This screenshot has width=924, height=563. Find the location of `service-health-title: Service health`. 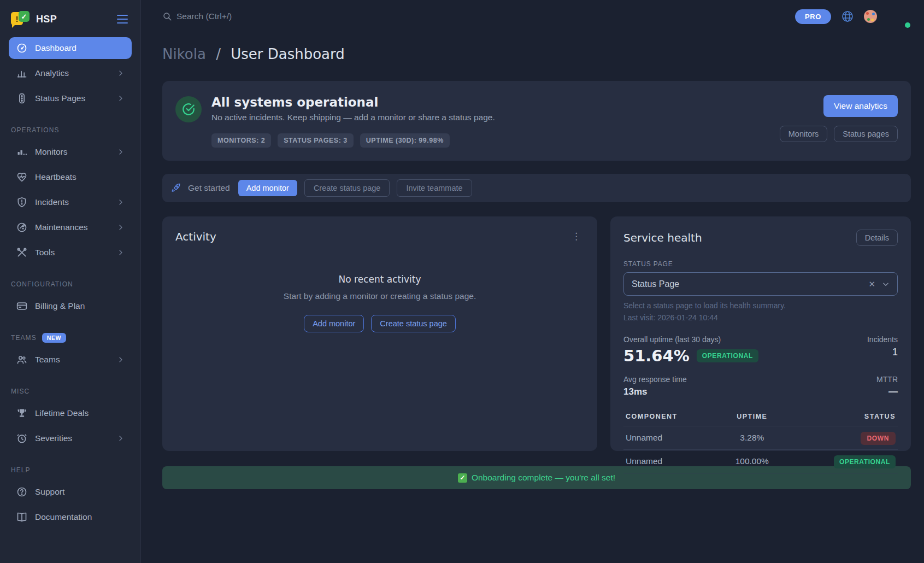

service-health-title: Service health is located at coordinates (663, 238).